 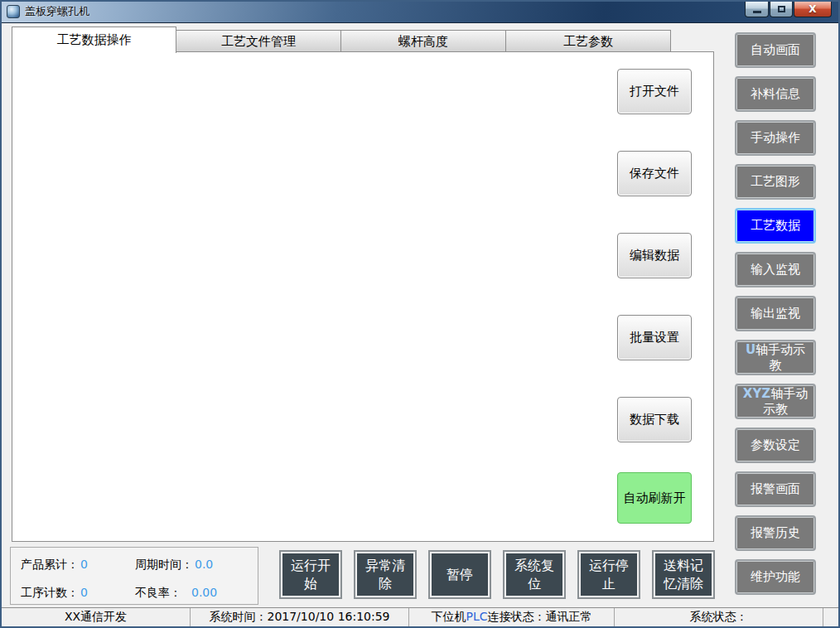 What do you see at coordinates (13, 12) in the screenshot?
I see `app-icon` at bounding box center [13, 12].